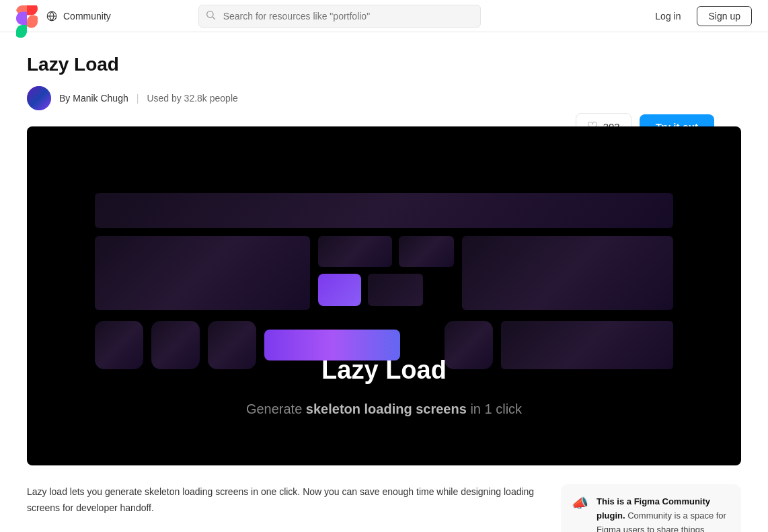 The width and height of the screenshot is (768, 532). What do you see at coordinates (39, 98) in the screenshot?
I see `avatar-image` at bounding box center [39, 98].